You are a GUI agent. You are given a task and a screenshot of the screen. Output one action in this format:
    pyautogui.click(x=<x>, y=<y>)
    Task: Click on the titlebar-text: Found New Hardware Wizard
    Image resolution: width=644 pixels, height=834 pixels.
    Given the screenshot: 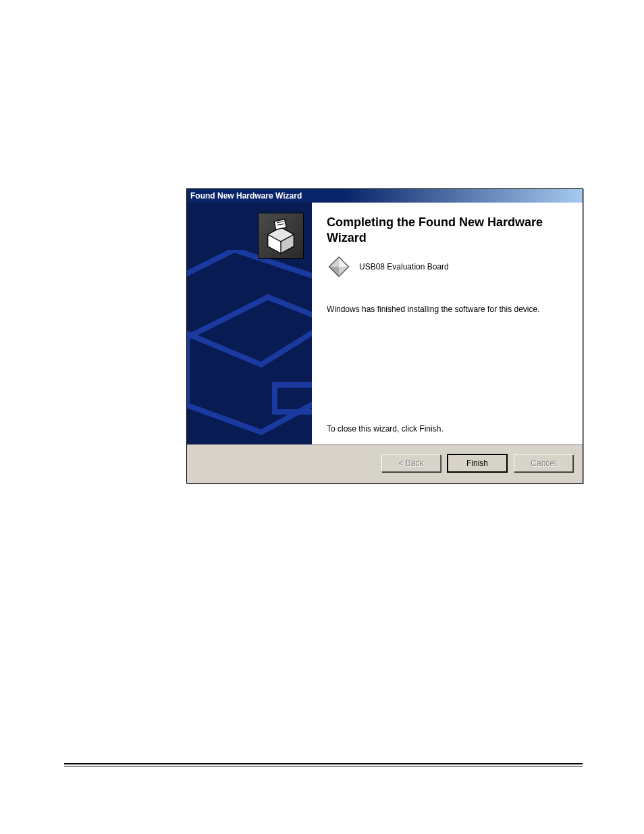 What is the action you would take?
    pyautogui.click(x=246, y=196)
    